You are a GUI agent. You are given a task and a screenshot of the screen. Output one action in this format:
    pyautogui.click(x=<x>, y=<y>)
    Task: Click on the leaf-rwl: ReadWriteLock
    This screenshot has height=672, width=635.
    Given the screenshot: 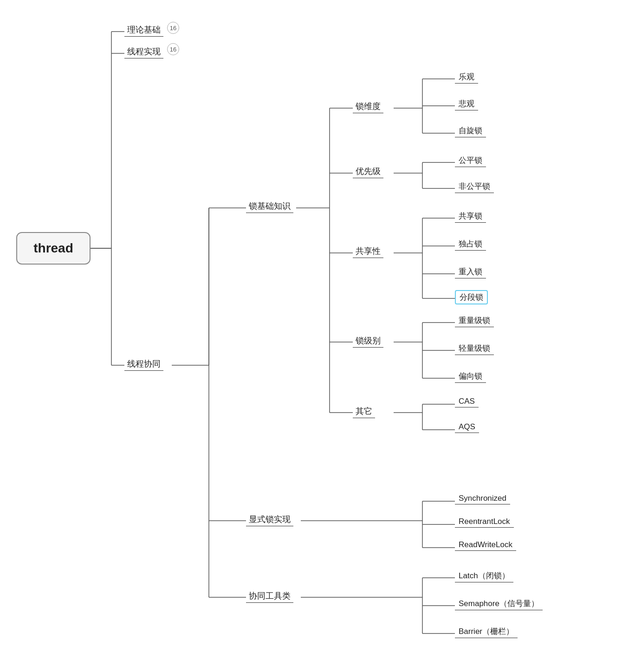 What is the action you would take?
    pyautogui.click(x=486, y=545)
    